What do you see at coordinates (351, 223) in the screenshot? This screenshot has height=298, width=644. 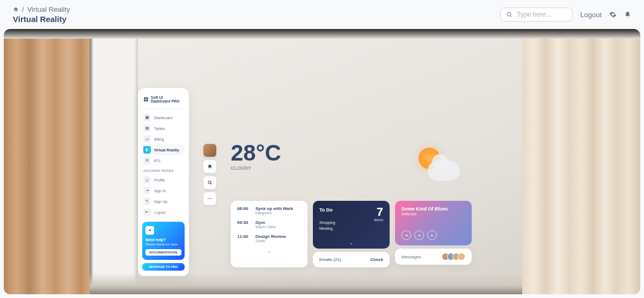 I see `todo-task: Shopping` at bounding box center [351, 223].